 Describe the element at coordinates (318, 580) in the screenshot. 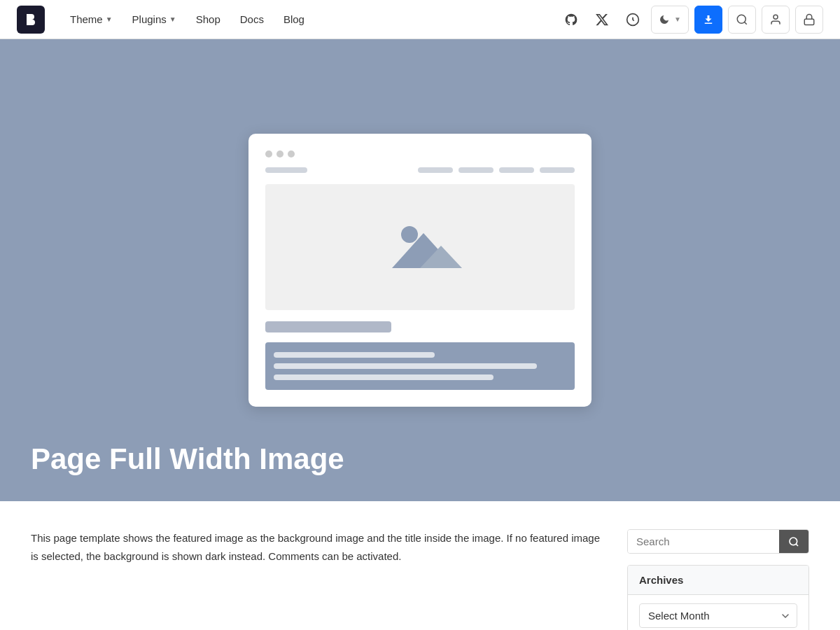

I see `main-content: This page template shows the featured im…` at that location.